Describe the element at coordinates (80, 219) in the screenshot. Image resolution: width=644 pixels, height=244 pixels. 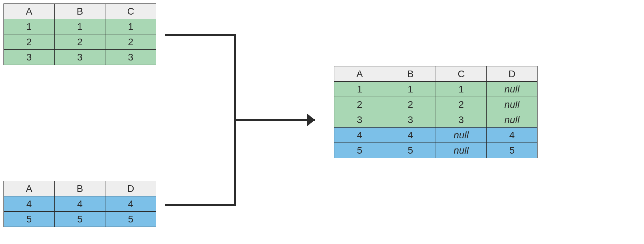
I see `table-row: 5 5 5` at that location.